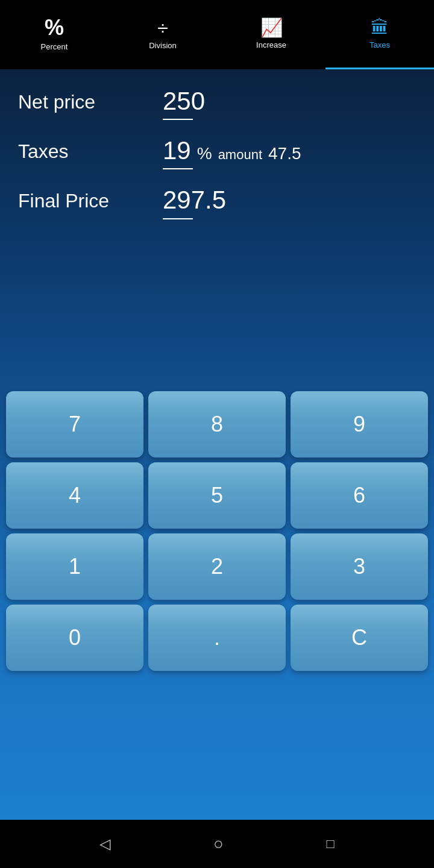 This screenshot has height=868, width=434. Describe the element at coordinates (178, 169) in the screenshot. I see `taxes-underline` at that location.